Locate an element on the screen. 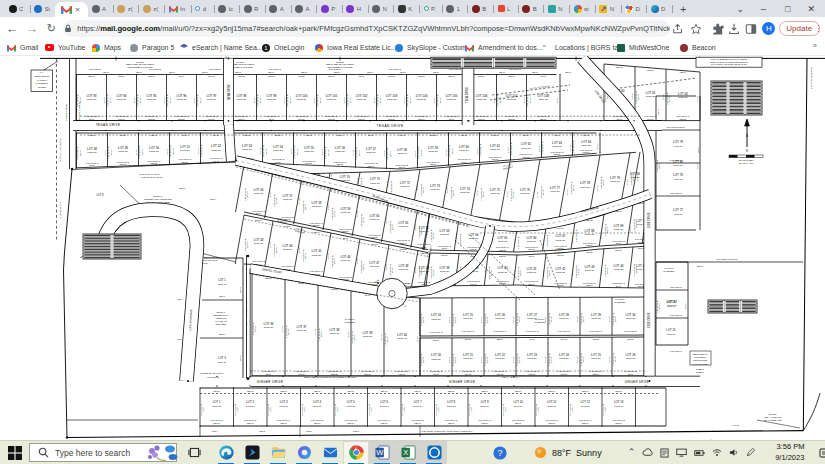  svg-text: GINGER DR. OFF ROAD is located at coordinates (212, 373).